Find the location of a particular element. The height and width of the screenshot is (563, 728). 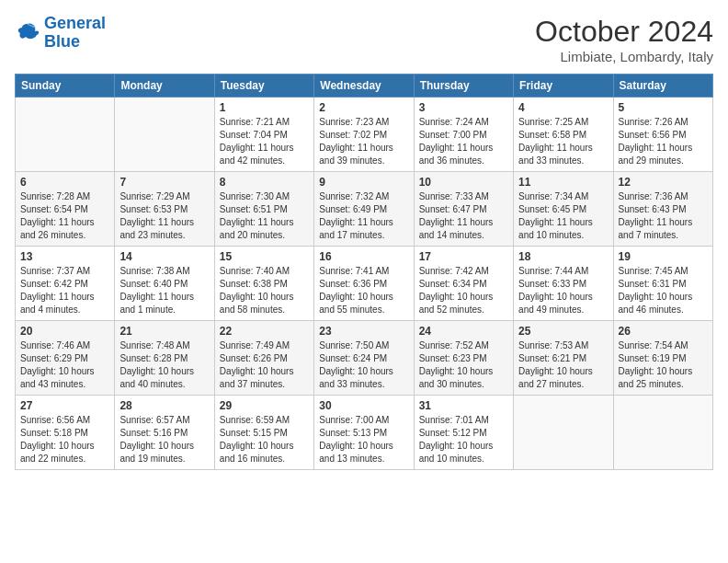

day-info: Sunrise: 7:42 AM Sunset: 6:34 PM Dayligh… is located at coordinates (463, 291).